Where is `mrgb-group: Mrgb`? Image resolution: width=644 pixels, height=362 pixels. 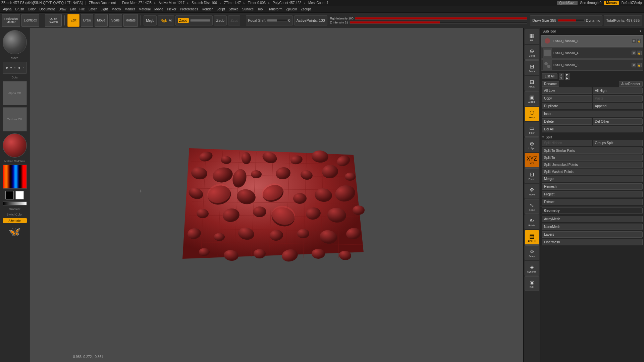 mrgb-group: Mrgb is located at coordinates (150, 20).